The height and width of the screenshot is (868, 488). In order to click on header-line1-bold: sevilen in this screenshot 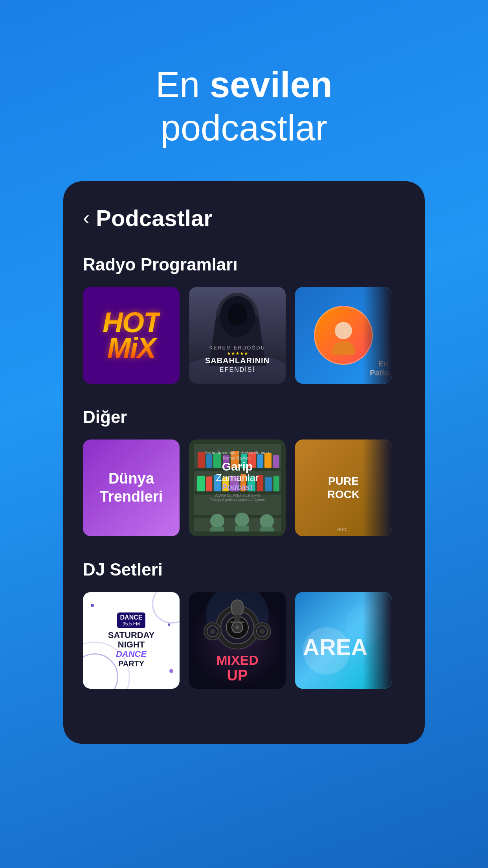, I will do `click(271, 85)`.